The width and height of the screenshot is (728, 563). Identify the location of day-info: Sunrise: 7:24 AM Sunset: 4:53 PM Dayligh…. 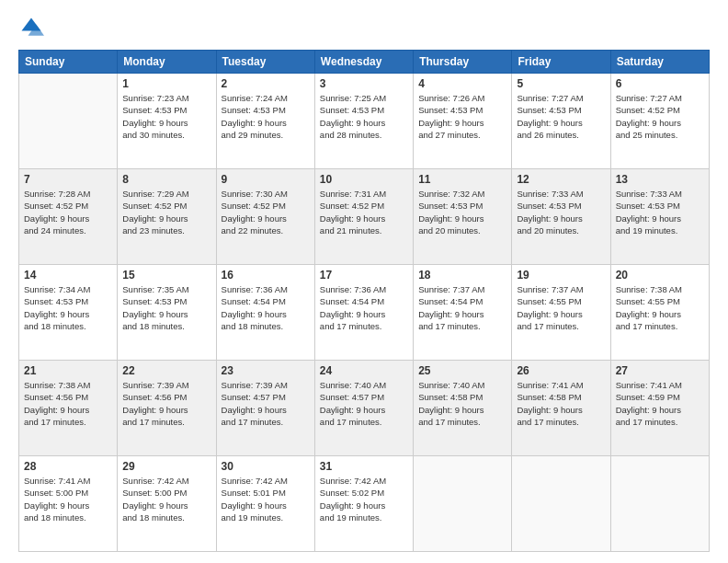
(266, 116).